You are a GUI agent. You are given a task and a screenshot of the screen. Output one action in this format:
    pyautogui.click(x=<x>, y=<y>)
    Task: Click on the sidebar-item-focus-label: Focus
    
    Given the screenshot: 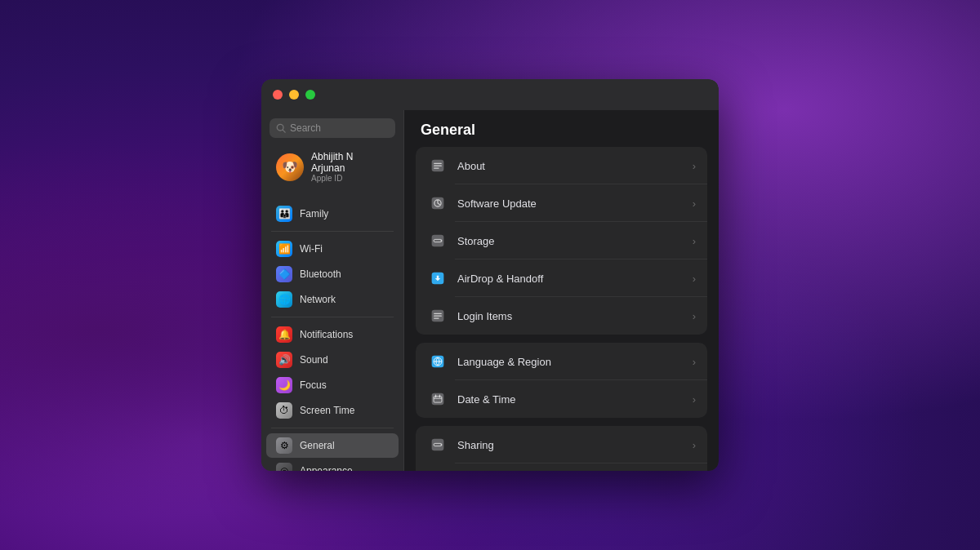 What is the action you would take?
    pyautogui.click(x=314, y=385)
    